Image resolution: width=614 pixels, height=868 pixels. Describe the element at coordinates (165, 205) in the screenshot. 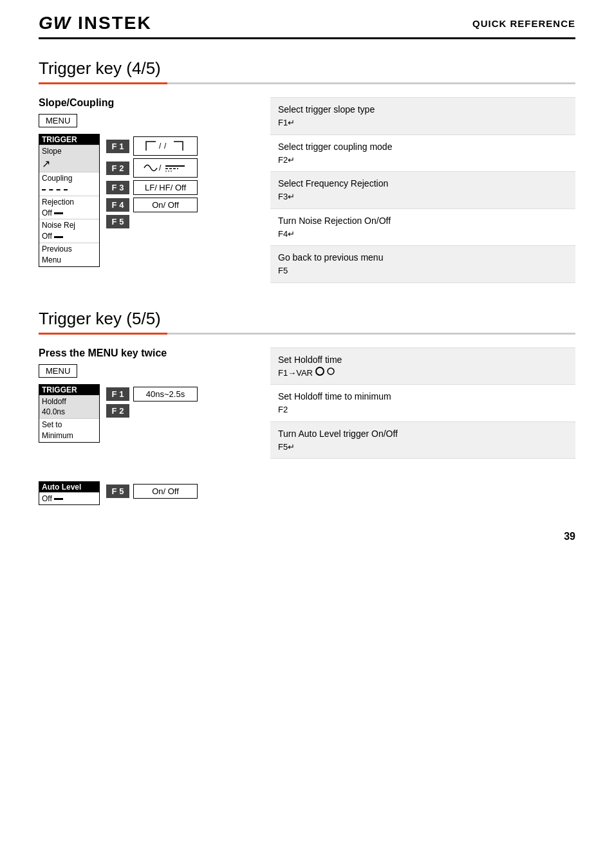

I see `fkey-box-4: On/ Off` at that location.